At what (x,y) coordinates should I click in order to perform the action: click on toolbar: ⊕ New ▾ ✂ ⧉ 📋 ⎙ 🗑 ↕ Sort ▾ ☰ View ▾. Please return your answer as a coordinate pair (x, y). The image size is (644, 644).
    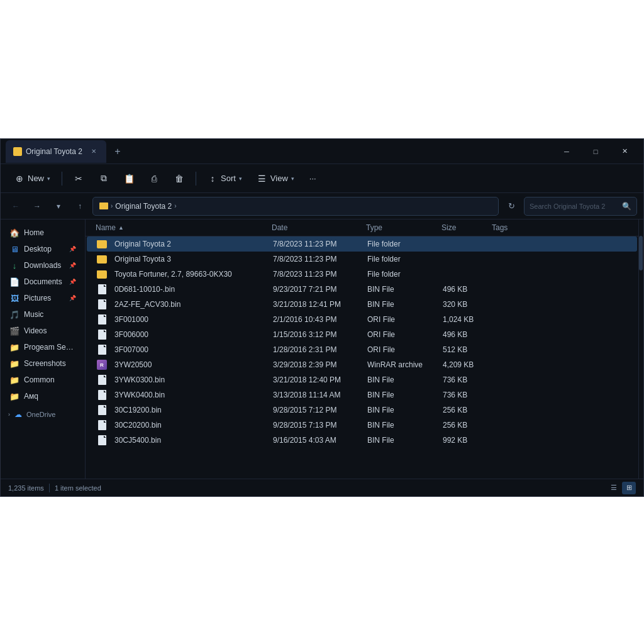
    Looking at the image, I should click on (322, 179).